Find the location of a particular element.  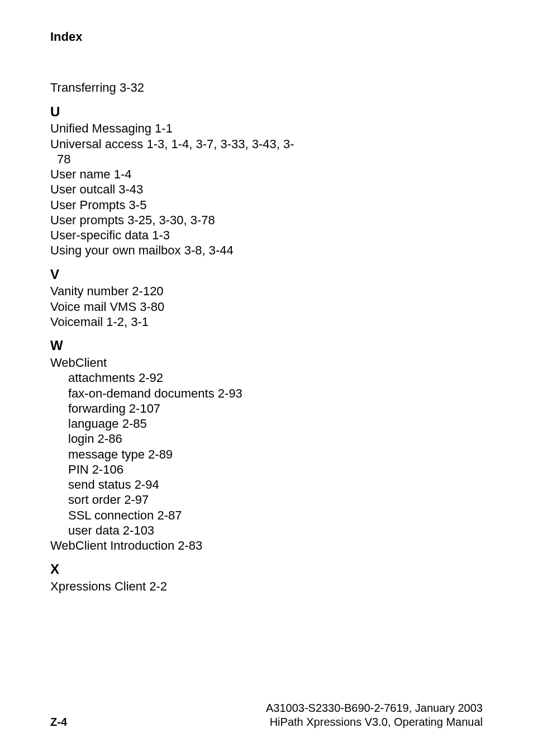

pre-section: Transferring 3-32 is located at coordinates (266, 87).